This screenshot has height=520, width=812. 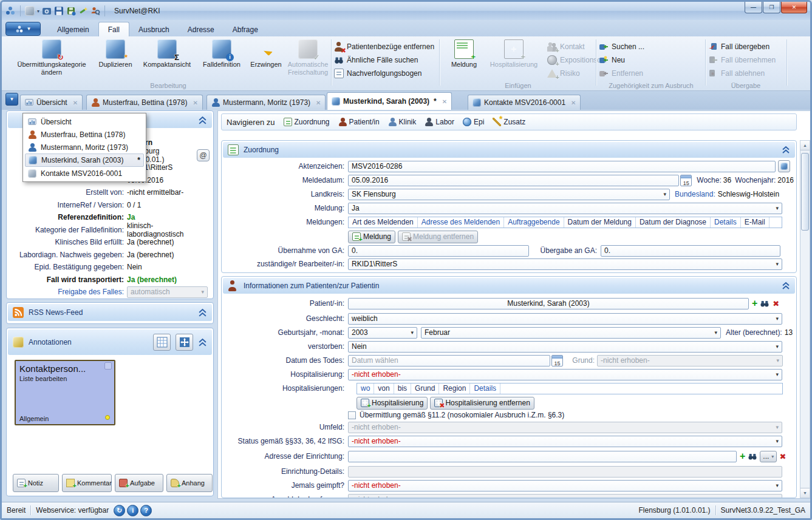 I want to click on column-header: Grund, so click(x=425, y=388).